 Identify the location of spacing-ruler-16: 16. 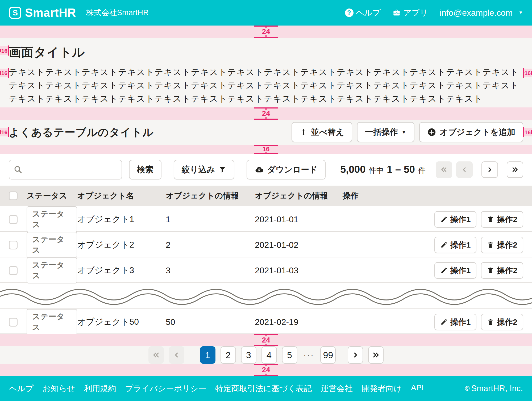
(266, 149).